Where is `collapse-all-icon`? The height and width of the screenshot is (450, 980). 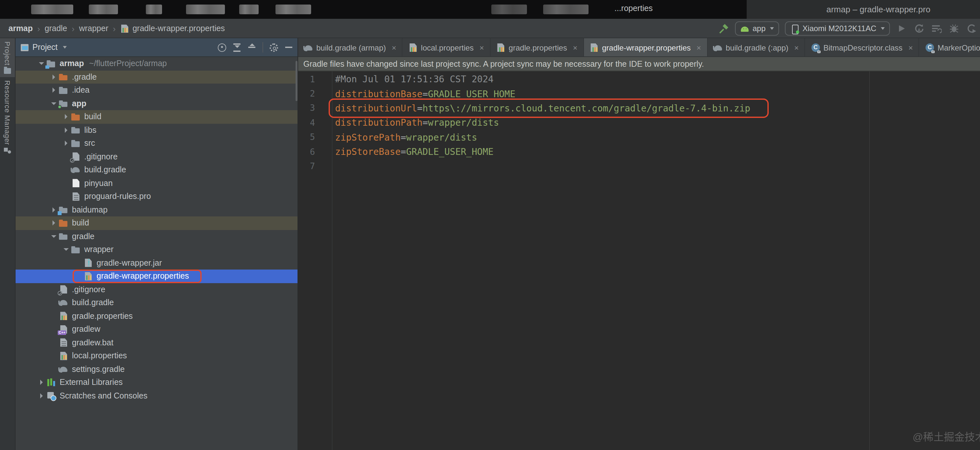
collapse-all-icon is located at coordinates (252, 47).